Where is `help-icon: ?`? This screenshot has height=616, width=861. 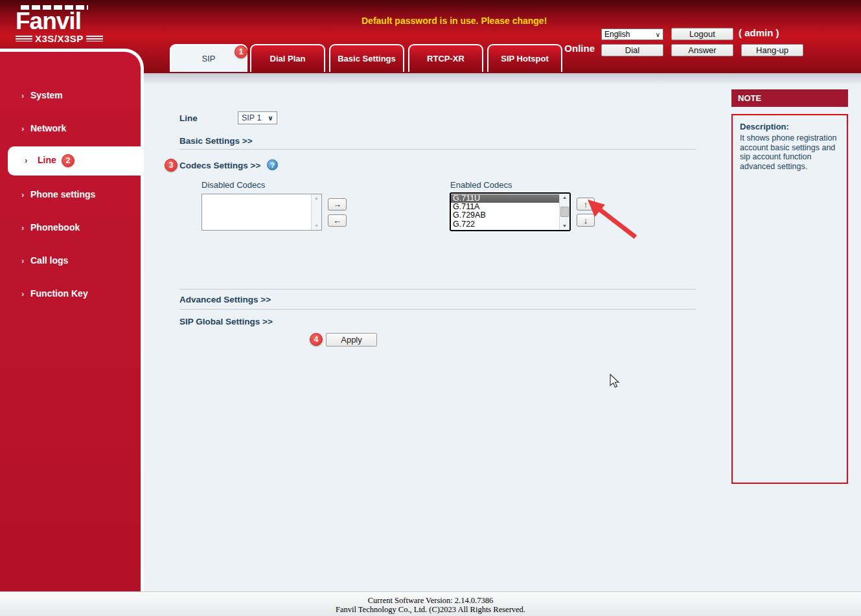
help-icon: ? is located at coordinates (272, 165).